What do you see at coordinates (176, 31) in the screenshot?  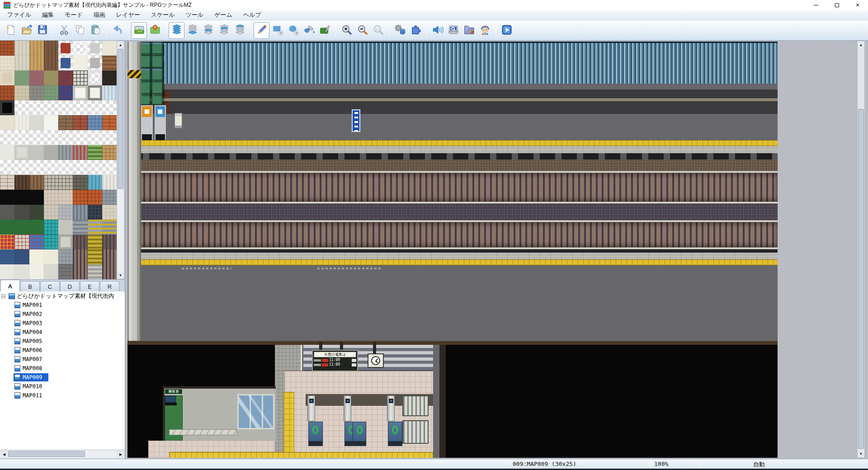 I see `toolbar-button-layer-auto` at bounding box center [176, 31].